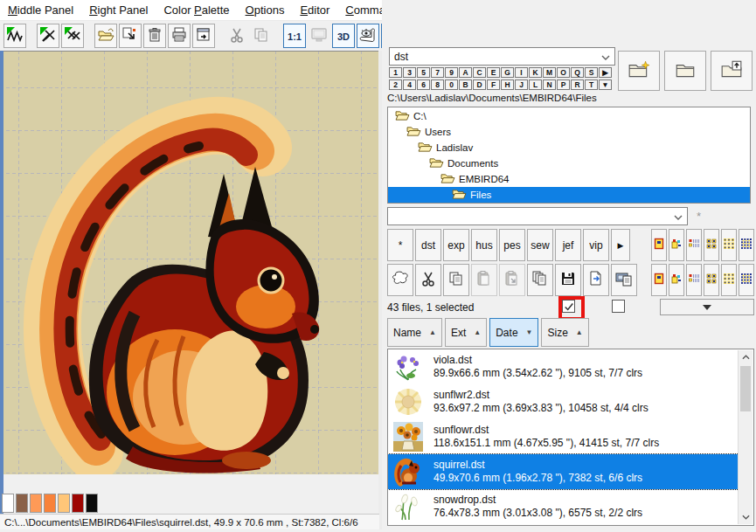  I want to click on paste-special-button, so click(512, 280).